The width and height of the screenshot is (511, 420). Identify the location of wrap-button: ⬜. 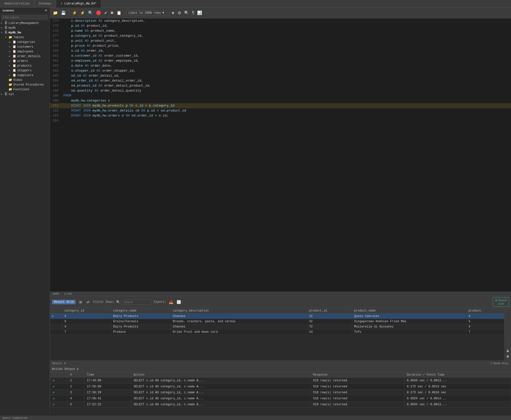
(179, 302).